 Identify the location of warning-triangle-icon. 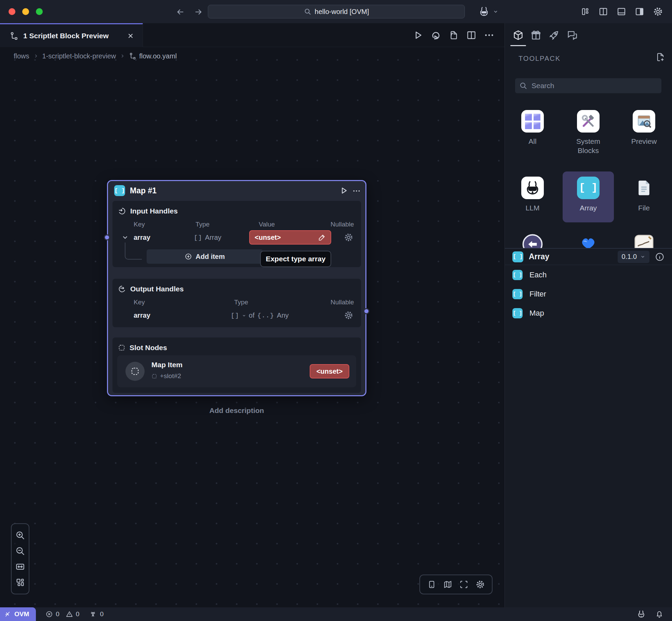
(69, 614).